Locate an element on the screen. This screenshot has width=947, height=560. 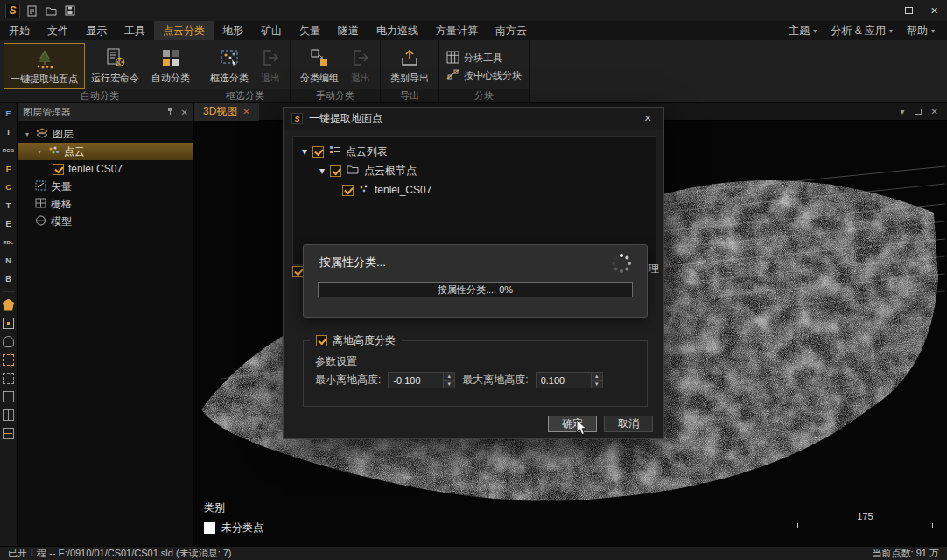
edl-render-icon: EDL is located at coordinates (9, 242).